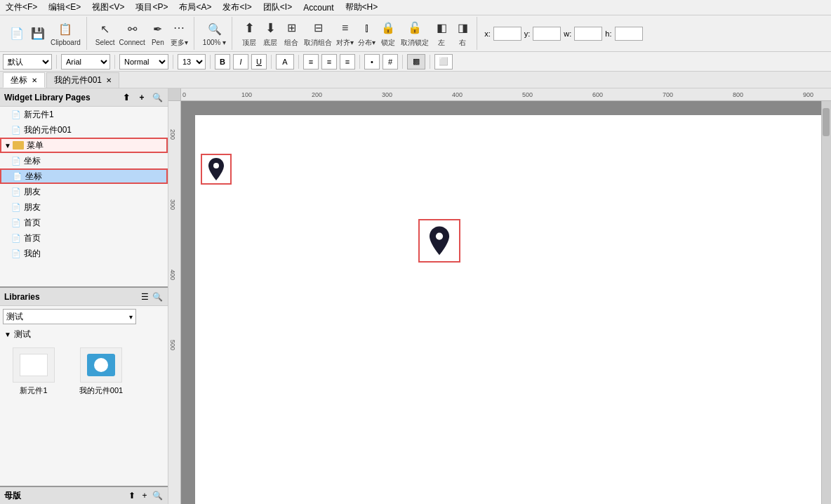  What do you see at coordinates (84, 207) in the screenshot?
I see `page-item-pengyou2: 📄 朋友` at bounding box center [84, 207].